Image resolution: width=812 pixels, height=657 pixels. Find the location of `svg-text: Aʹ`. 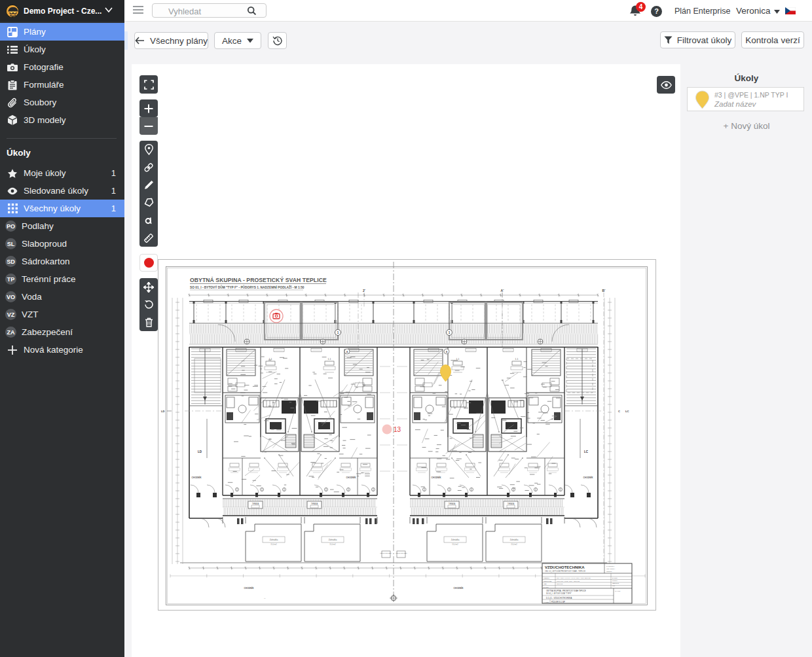

svg-text: Aʹ is located at coordinates (503, 291).